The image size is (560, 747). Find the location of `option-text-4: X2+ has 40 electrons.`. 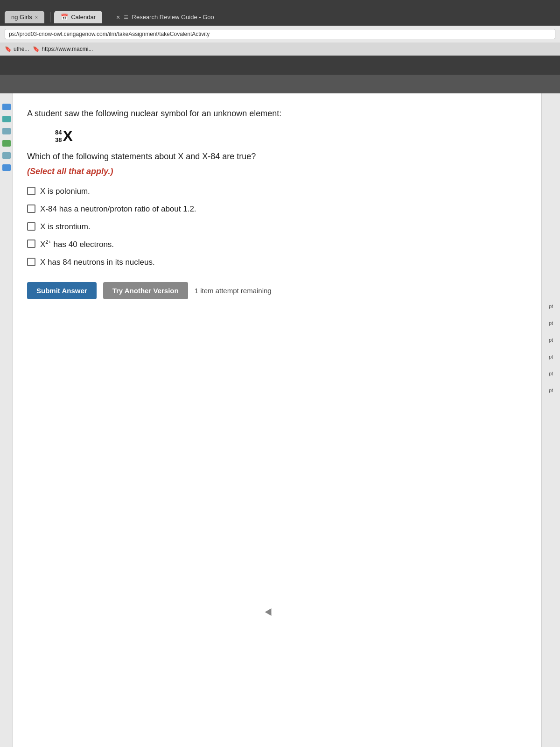

option-text-4: X2+ has 40 electrons. is located at coordinates (77, 244).